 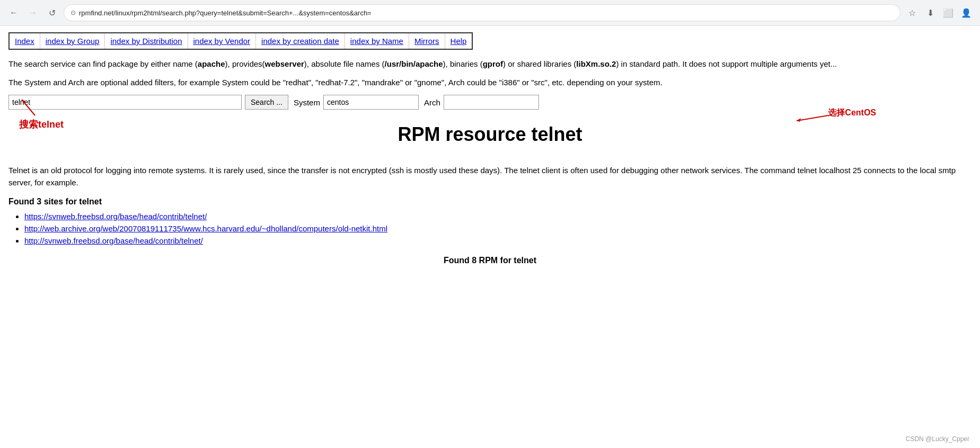 I want to click on search-form-area: Search ... System Arch, so click(x=490, y=102).